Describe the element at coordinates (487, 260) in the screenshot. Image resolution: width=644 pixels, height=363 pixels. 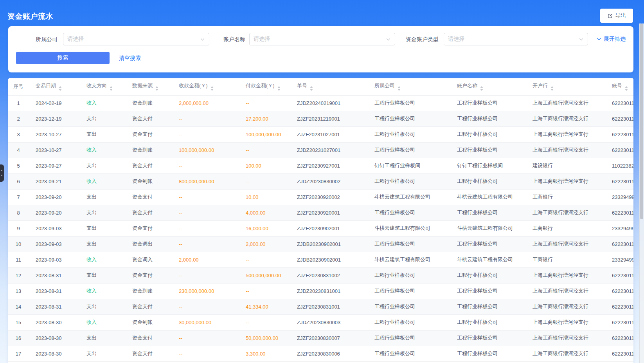
I see `cell-account: 斗栱云建筑工程有限公司` at that location.